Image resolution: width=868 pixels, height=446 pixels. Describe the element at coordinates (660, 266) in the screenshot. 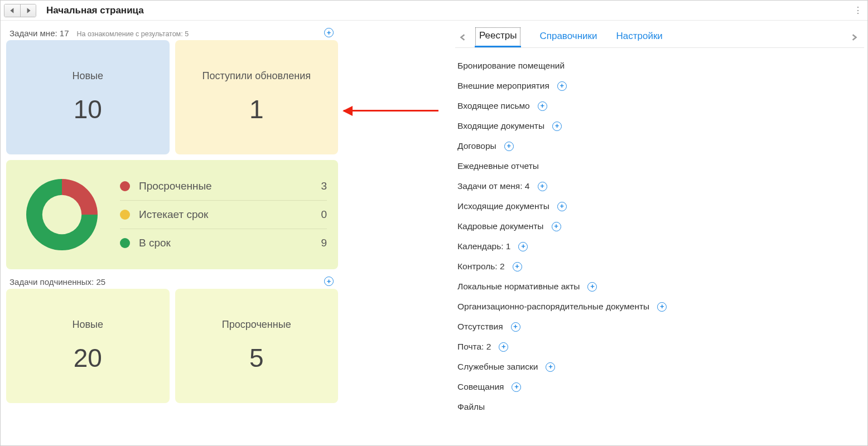

I see `registry-item: Контроль: 2` at that location.